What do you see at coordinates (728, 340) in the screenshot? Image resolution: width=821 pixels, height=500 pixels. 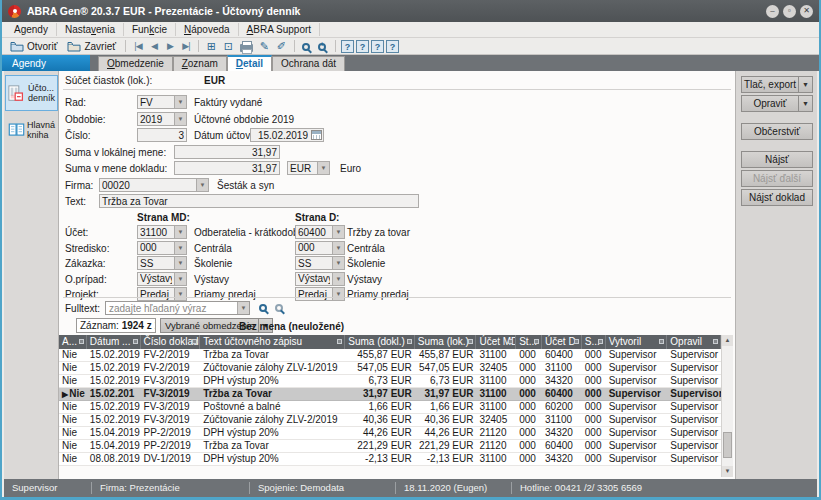 I see `scroll-up-icon: ▲` at bounding box center [728, 340].